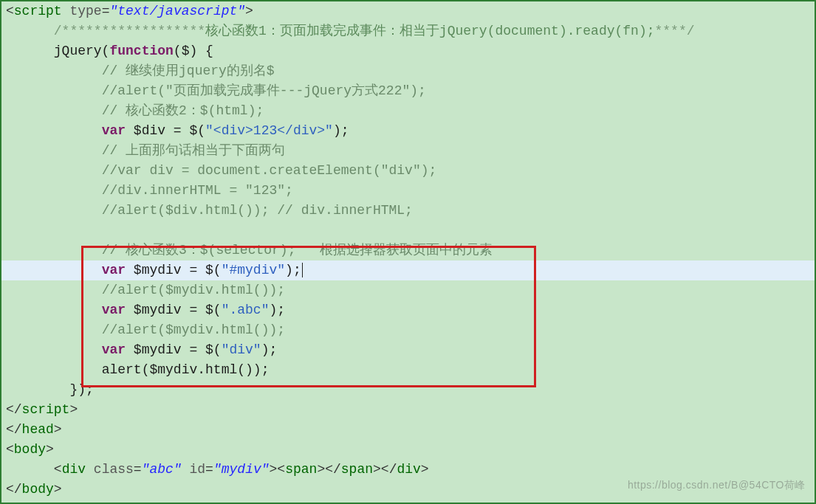 Image resolution: width=816 pixels, height=504 pixels. What do you see at coordinates (408, 31) in the screenshot?
I see `code-line-2: /******************核心函数1：页面加载完成事件：相当于jQu…` at bounding box center [408, 31].